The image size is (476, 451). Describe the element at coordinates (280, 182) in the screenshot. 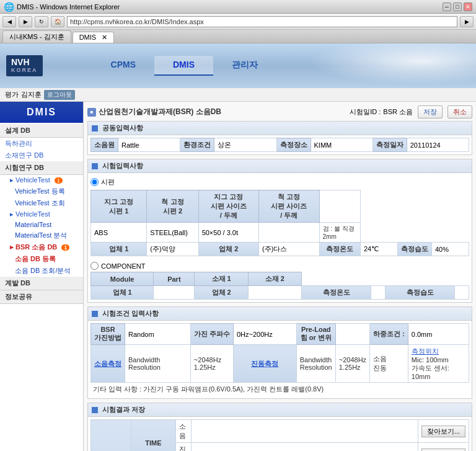

I see `radio-specimen-row: 시편` at that location.